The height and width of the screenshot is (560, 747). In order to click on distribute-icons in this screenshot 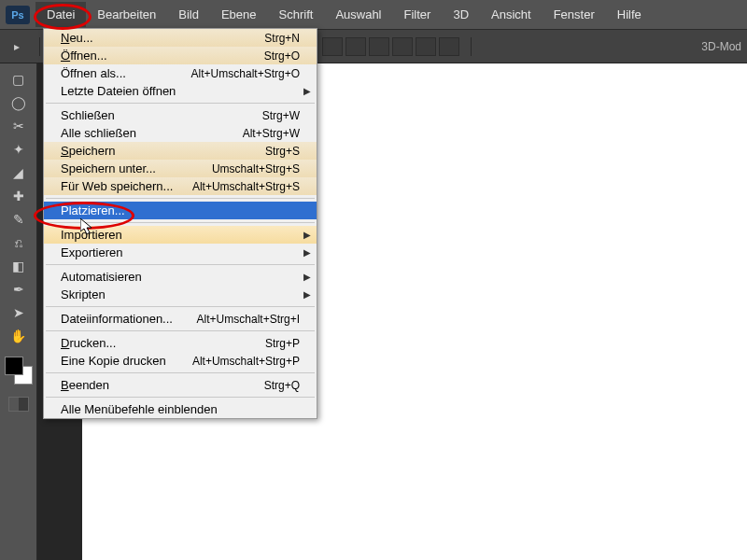, I will do `click(390, 47)`.